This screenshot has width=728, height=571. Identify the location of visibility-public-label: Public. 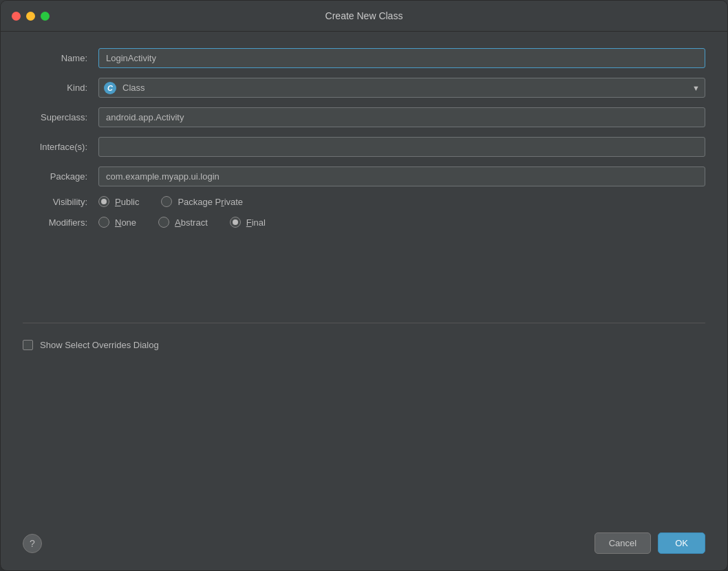
(127, 202).